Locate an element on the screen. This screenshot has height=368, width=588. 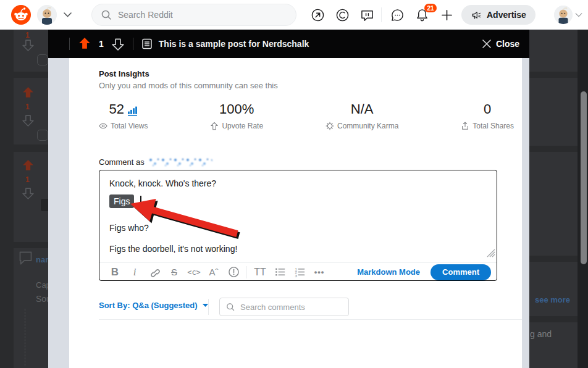
heading-button: TT is located at coordinates (260, 272).